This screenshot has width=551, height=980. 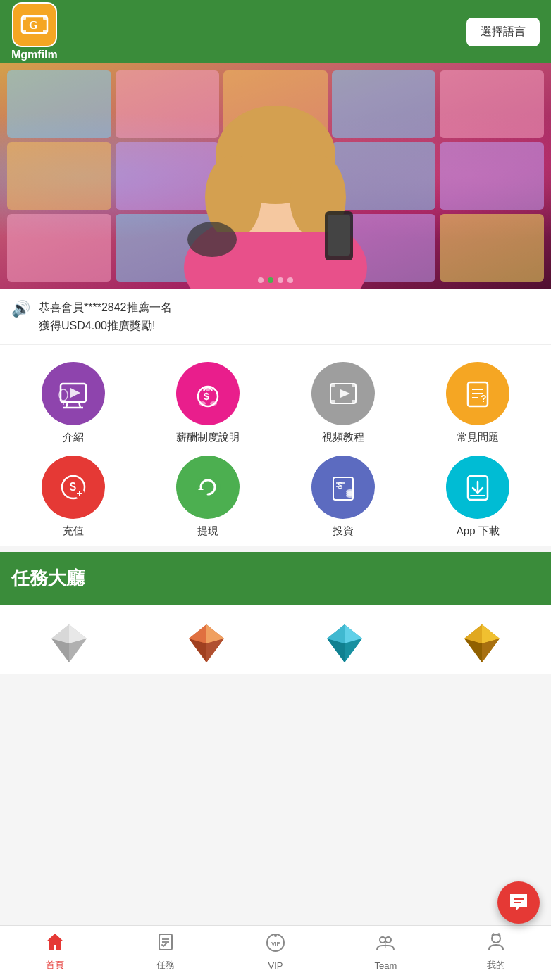 I want to click on invest-item: $ 投資, so click(x=343, y=497).